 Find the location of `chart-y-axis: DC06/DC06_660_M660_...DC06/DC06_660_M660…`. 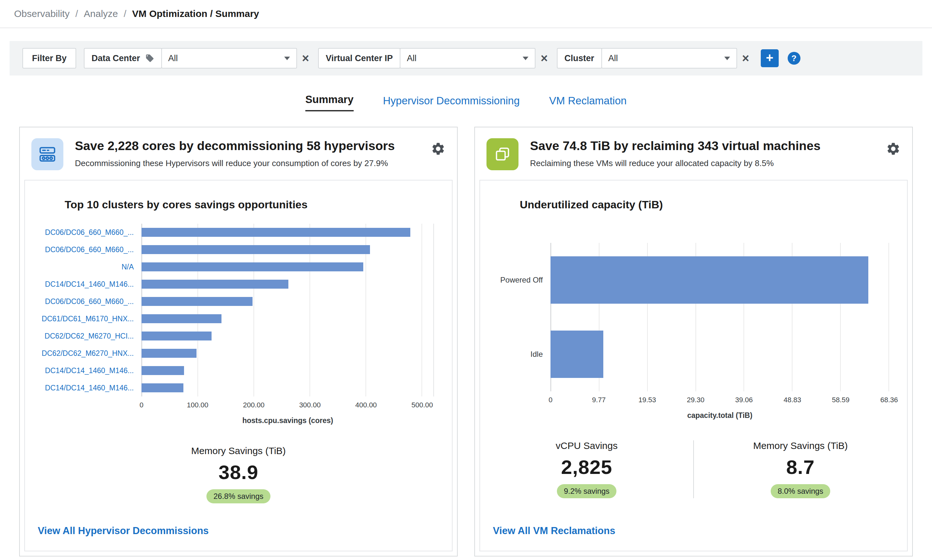

chart-y-axis: DC06/DC06_660_M660_...DC06/DC06_660_M660… is located at coordinates (88, 310).